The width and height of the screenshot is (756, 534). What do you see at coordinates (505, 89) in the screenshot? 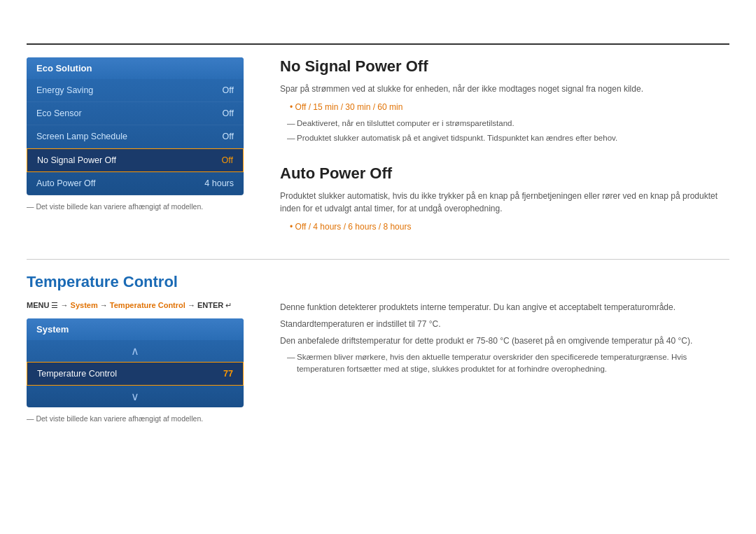
I see `no-signal-desc: Spar på strømmen ved at slukke for enhed…` at bounding box center [505, 89].